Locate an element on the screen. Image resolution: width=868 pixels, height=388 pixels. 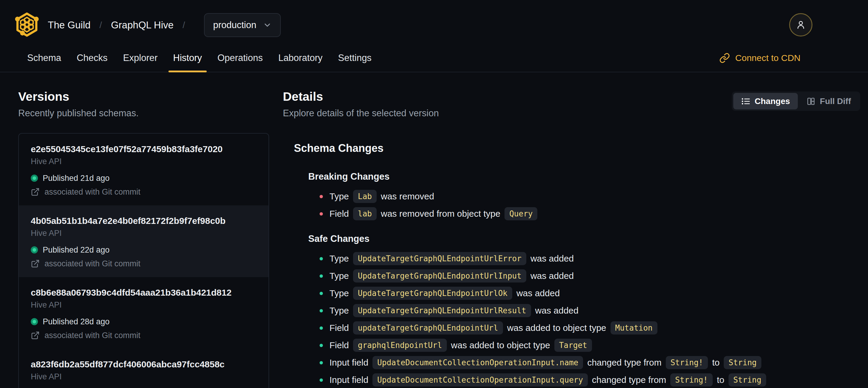
change-row: TypeUpdateTargetGraphQLEndpointUrlResult… is located at coordinates (584, 311).